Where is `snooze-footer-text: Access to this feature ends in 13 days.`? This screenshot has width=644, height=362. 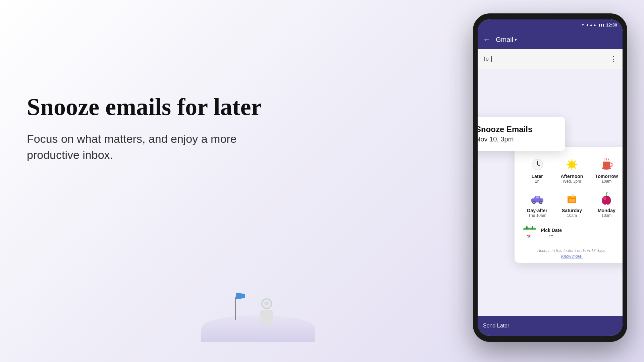 snooze-footer-text: Access to this feature ends in 13 days. is located at coordinates (572, 251).